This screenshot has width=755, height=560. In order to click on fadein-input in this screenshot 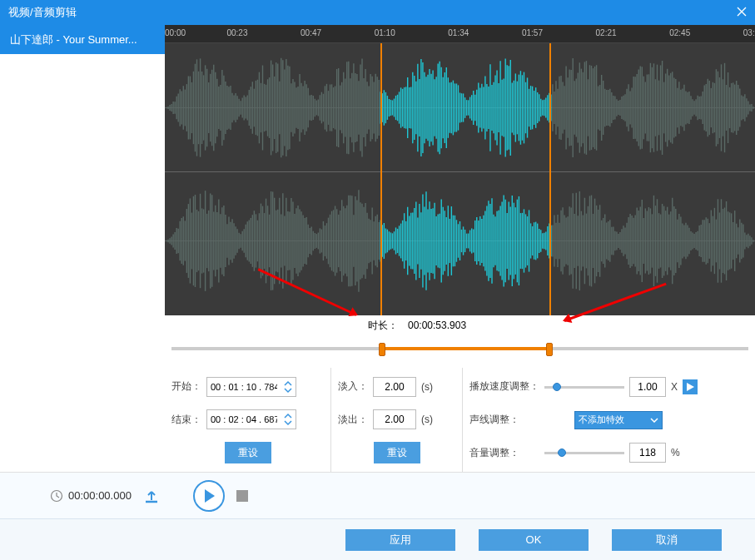, I will do `click(395, 387)`.